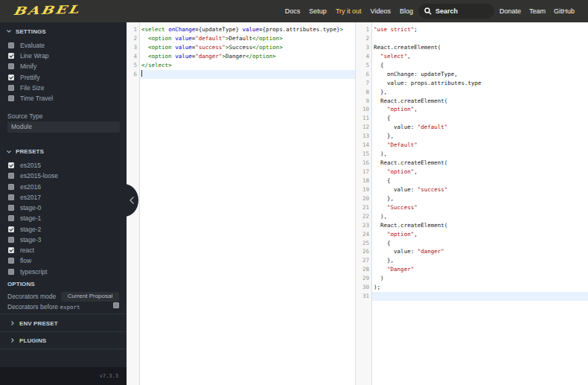 The height and width of the screenshot is (385, 588). Describe the element at coordinates (480, 172) in the screenshot. I see `code-line: "option",` at that location.